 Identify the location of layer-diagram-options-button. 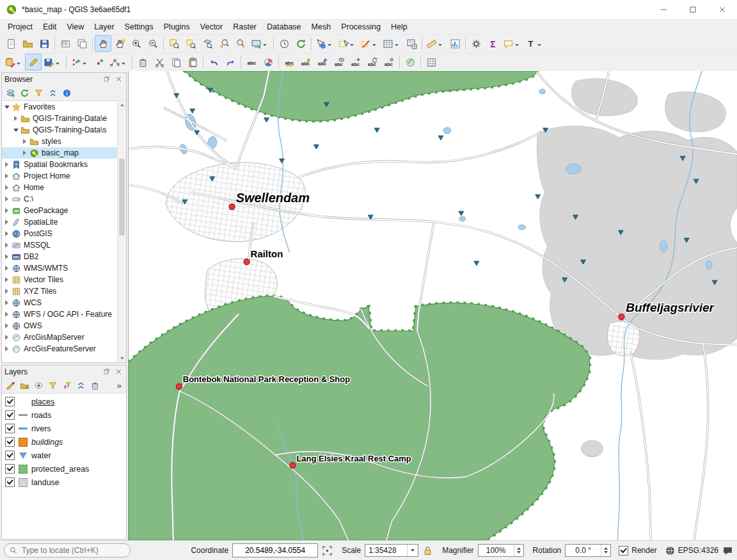
(268, 62).